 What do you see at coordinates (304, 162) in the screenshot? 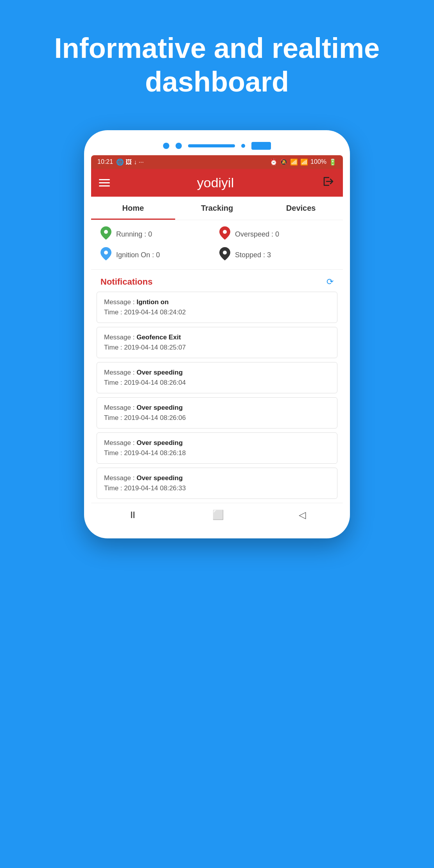
I see `status-signal-icon: 📶` at bounding box center [304, 162].